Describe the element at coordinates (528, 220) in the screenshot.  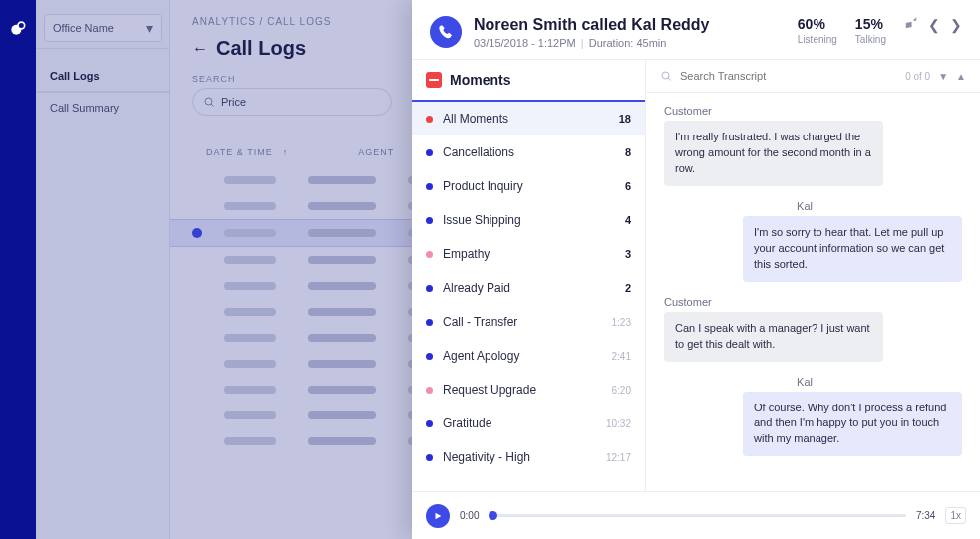
I see `moment-label: Issue Shipping` at that location.